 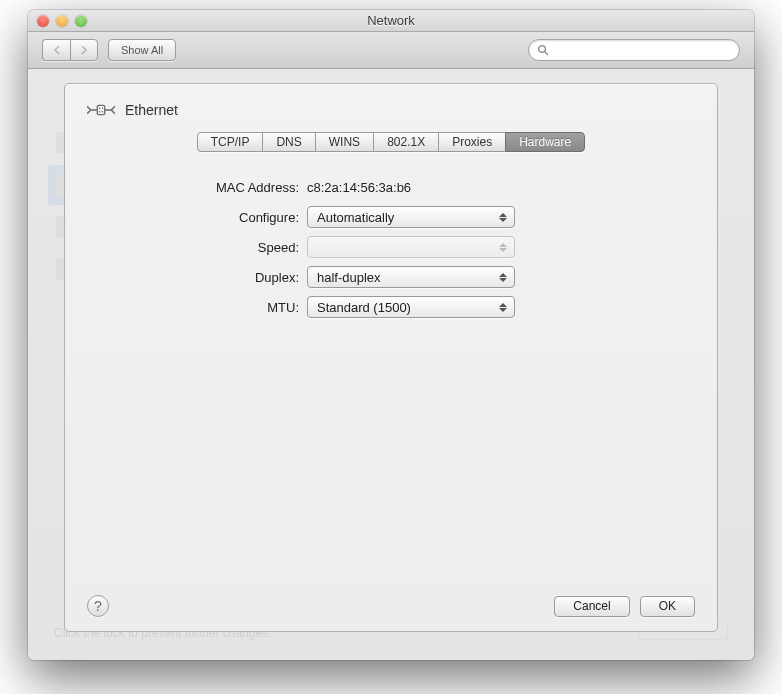 I want to click on minimize-icon, so click(x=62, y=21).